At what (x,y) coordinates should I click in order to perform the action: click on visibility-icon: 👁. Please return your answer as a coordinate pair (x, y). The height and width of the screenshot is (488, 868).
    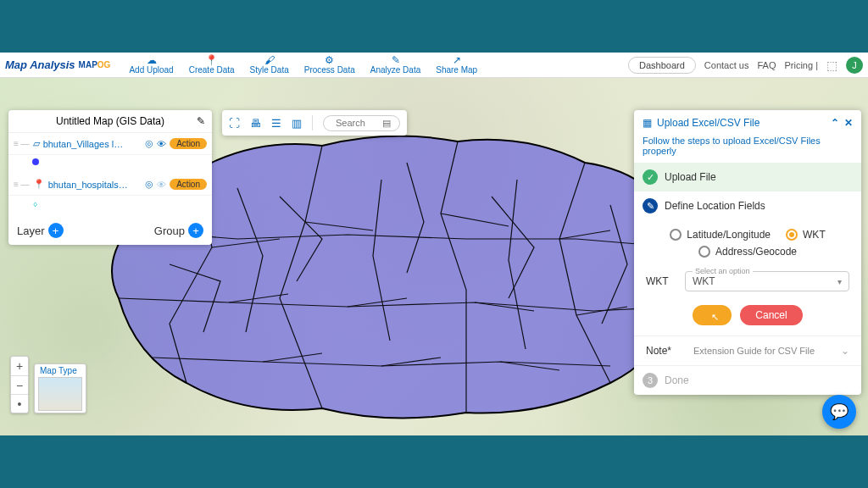
    Looking at the image, I should click on (161, 144).